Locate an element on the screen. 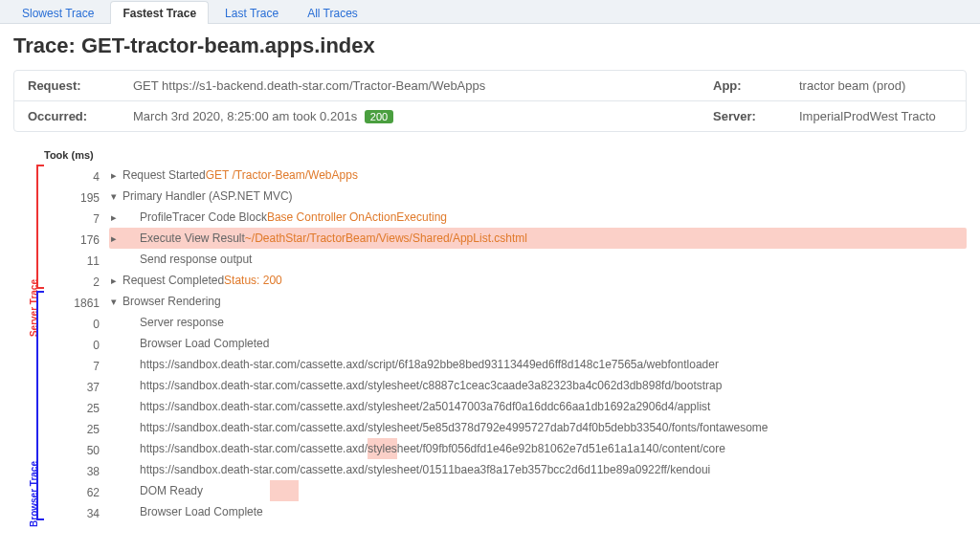 This screenshot has width=980, height=551. trace-text: heet/f09fbf056dfd1e46e92b81062e7d51e61a1… is located at coordinates (561, 449).